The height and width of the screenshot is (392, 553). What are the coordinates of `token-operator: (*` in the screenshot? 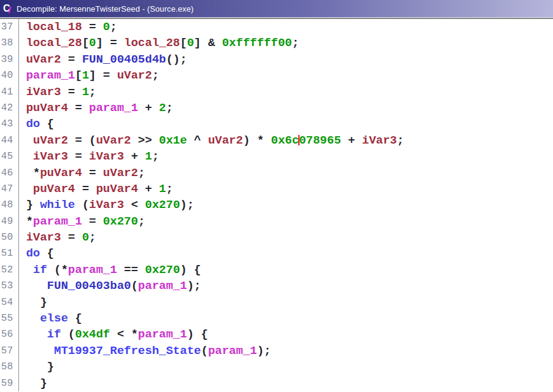 It's located at (58, 270).